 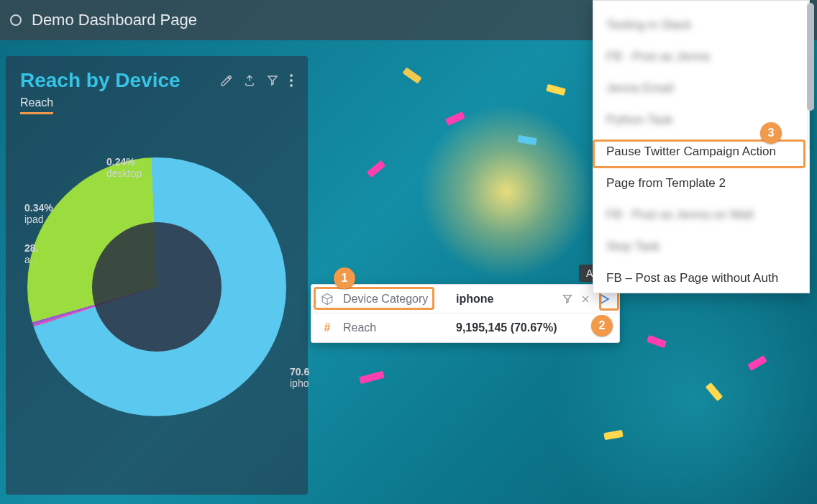 What do you see at coordinates (101, 81) in the screenshot?
I see `card-title: Reach by Device` at bounding box center [101, 81].